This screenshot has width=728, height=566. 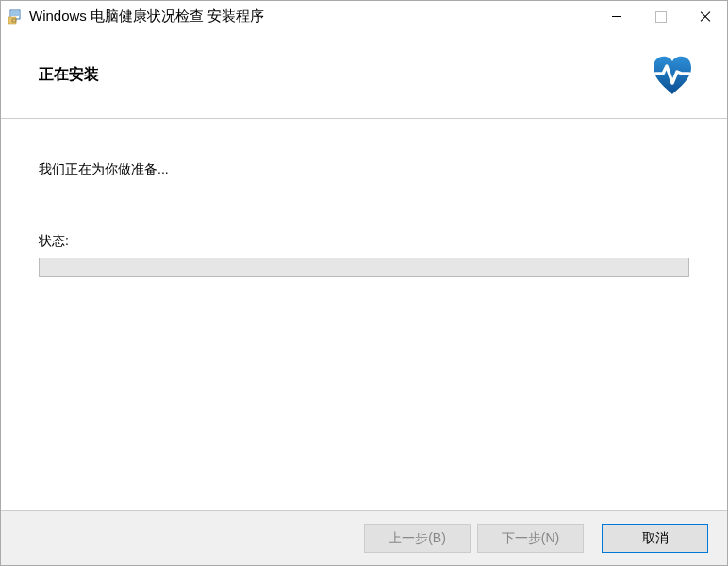 What do you see at coordinates (660, 17) in the screenshot?
I see `window-controls` at bounding box center [660, 17].